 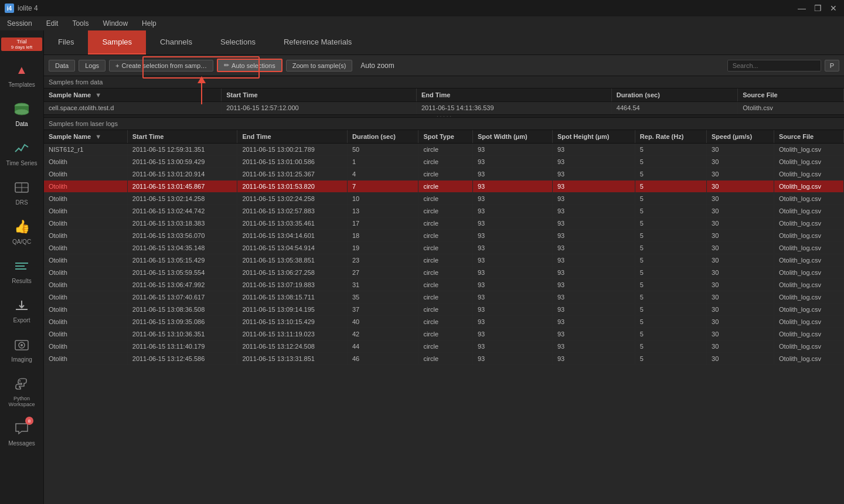 I want to click on col-duration: Duration (sec), so click(x=674, y=95).